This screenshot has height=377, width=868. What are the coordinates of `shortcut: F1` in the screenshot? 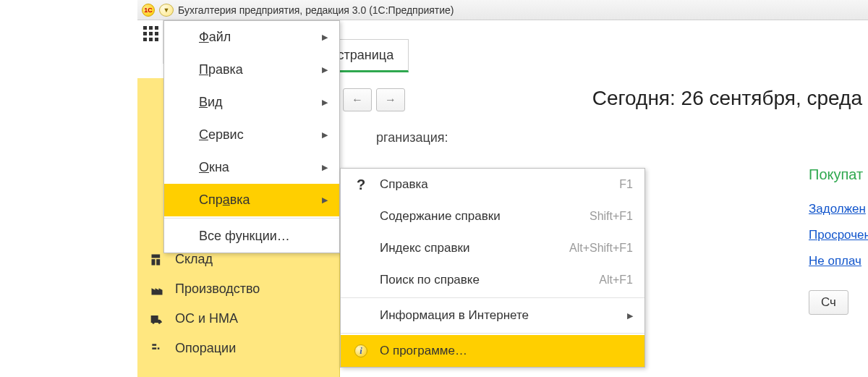 It's located at (626, 185).